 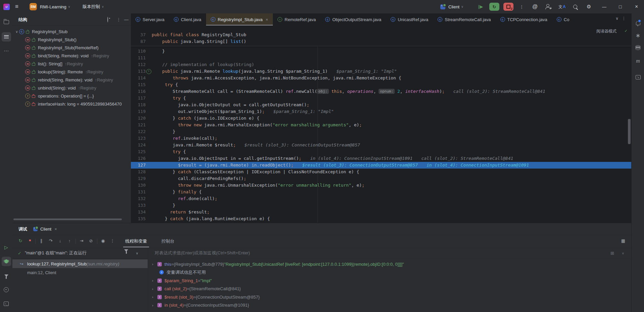 I want to click on resume-program-icon: ∥▶, so click(x=481, y=7).